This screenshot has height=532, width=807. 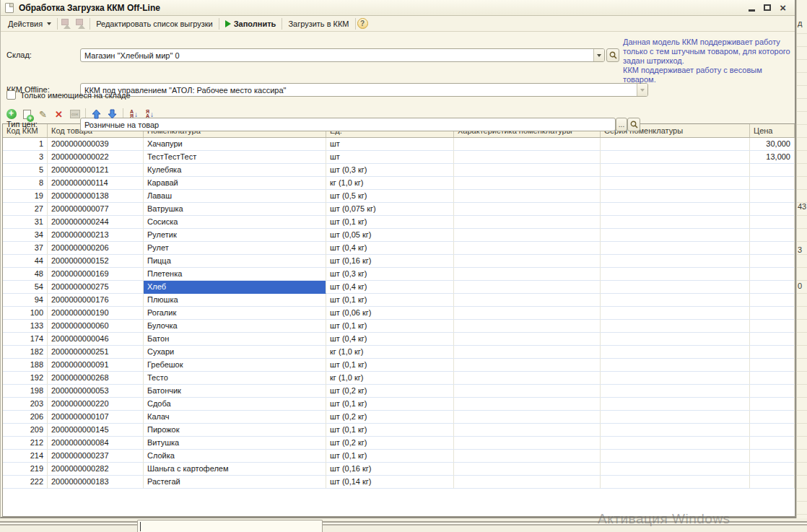 I want to click on add-row-button: +, so click(x=12, y=114).